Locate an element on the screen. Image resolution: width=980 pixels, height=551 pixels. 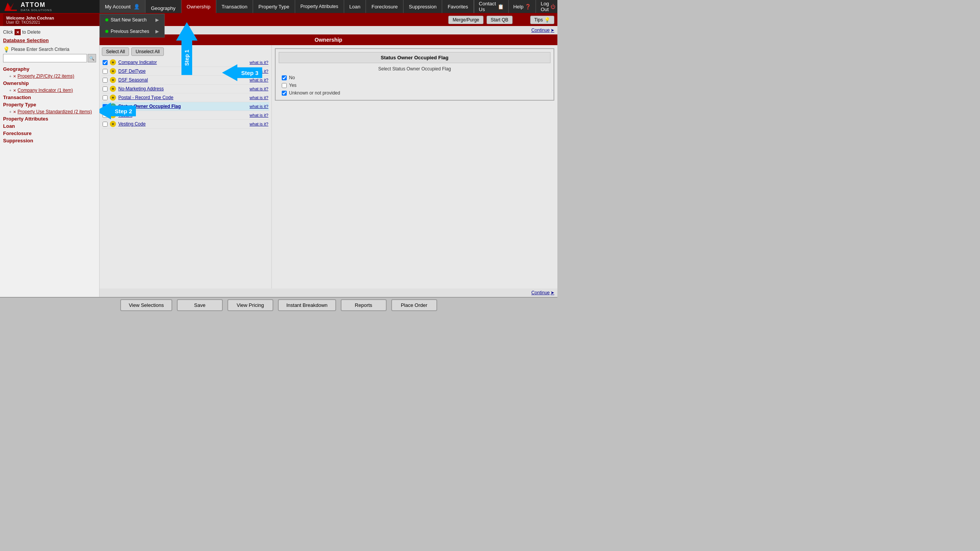
nav-logout: Log Out ⏻ is located at coordinates (547, 7).